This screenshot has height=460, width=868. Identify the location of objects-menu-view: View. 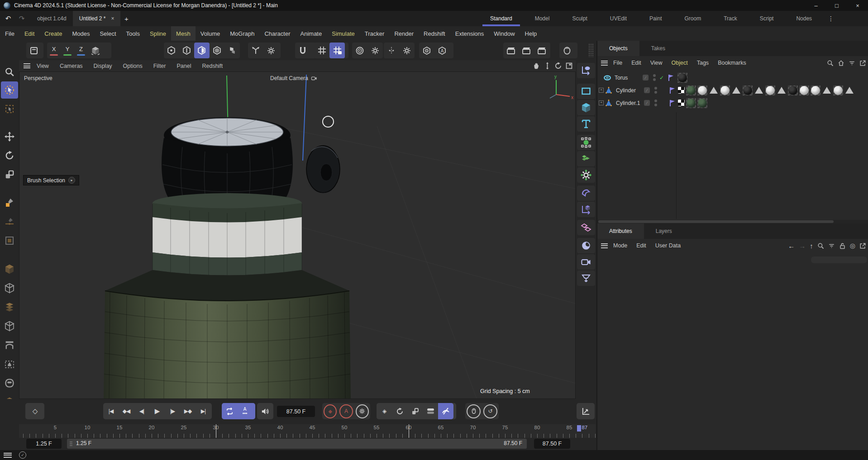
(656, 63).